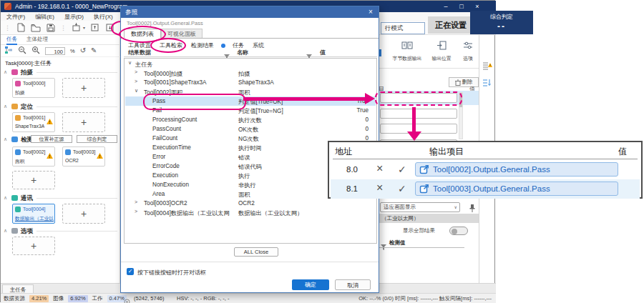  Describe the element at coordinates (250, 83) in the screenshot. I see `tree-row: >Tool[0001]ShapeTrax3AShapeTrax3A` at that location.